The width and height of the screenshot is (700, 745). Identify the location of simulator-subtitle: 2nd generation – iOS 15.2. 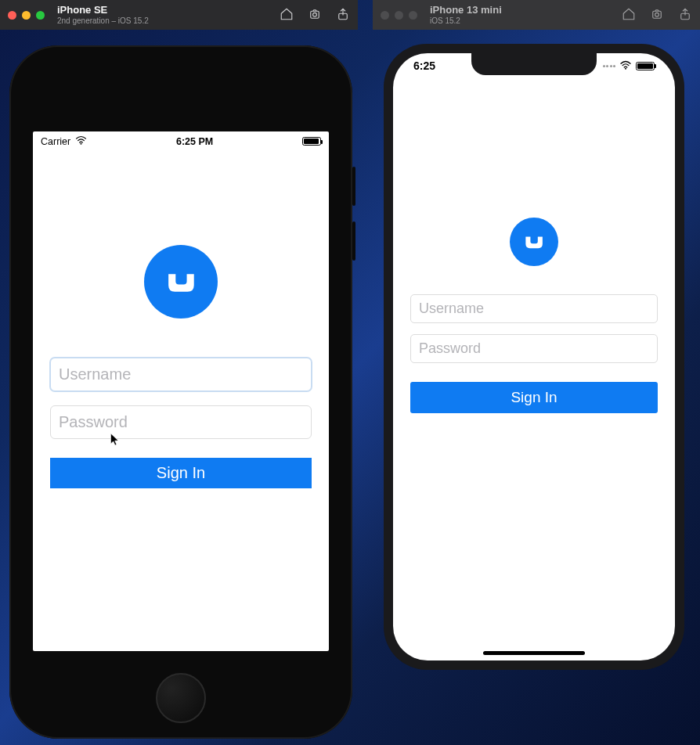
(103, 21).